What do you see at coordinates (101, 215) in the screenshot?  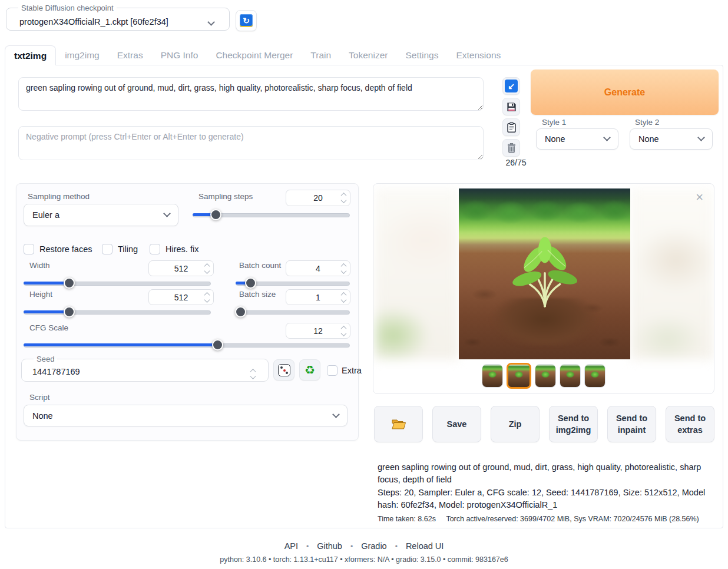 I see `sampling-method-select: Euler a` at bounding box center [101, 215].